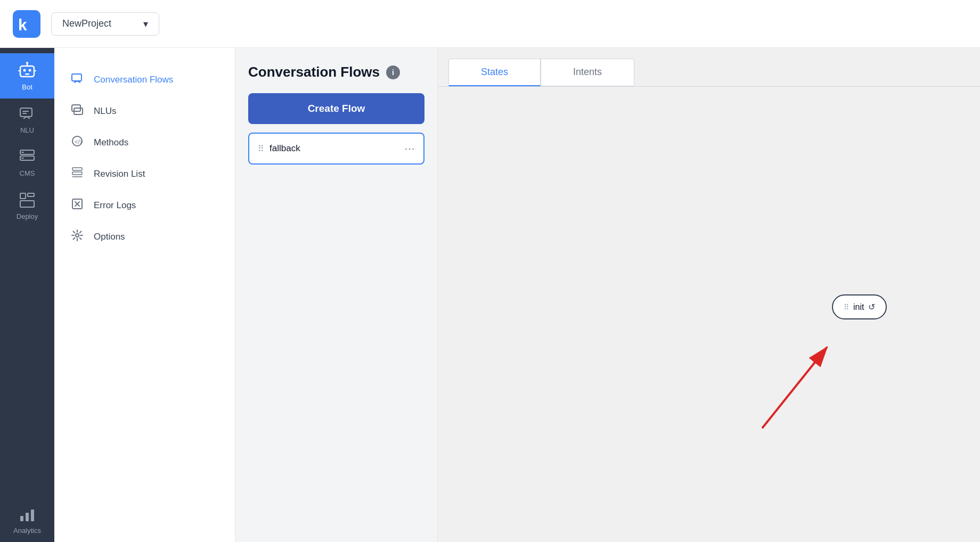  Describe the element at coordinates (27, 130) in the screenshot. I see `nlu-label: NLU` at that location.